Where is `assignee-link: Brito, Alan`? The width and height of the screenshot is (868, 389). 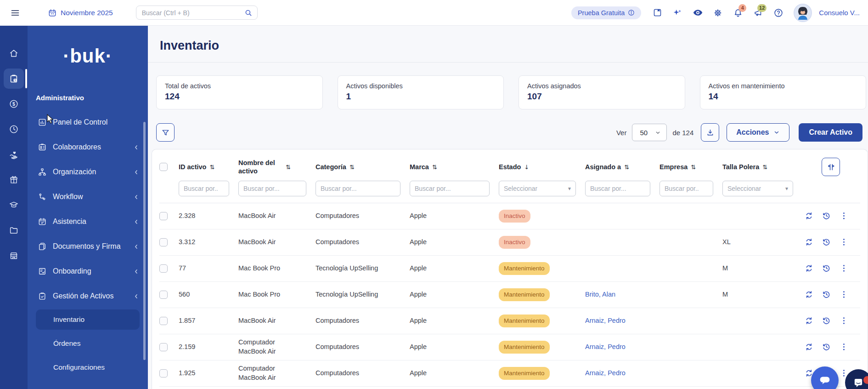 assignee-link: Brito, Alan is located at coordinates (600, 294).